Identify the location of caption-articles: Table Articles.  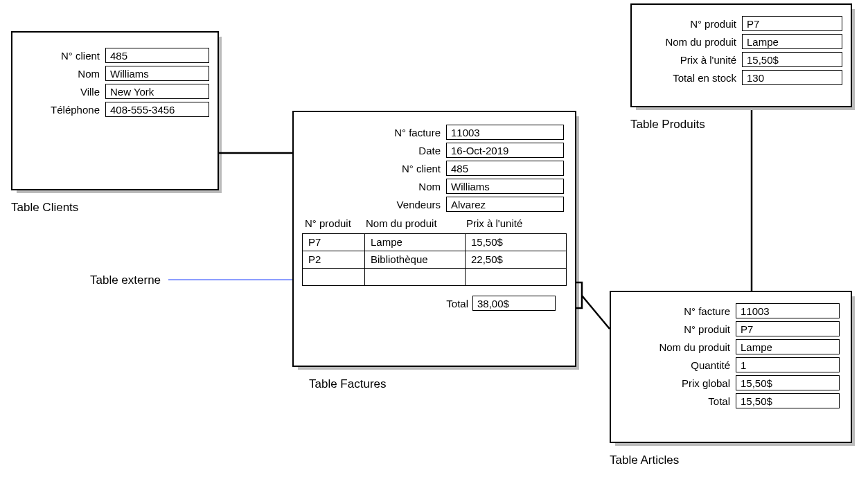
(644, 460).